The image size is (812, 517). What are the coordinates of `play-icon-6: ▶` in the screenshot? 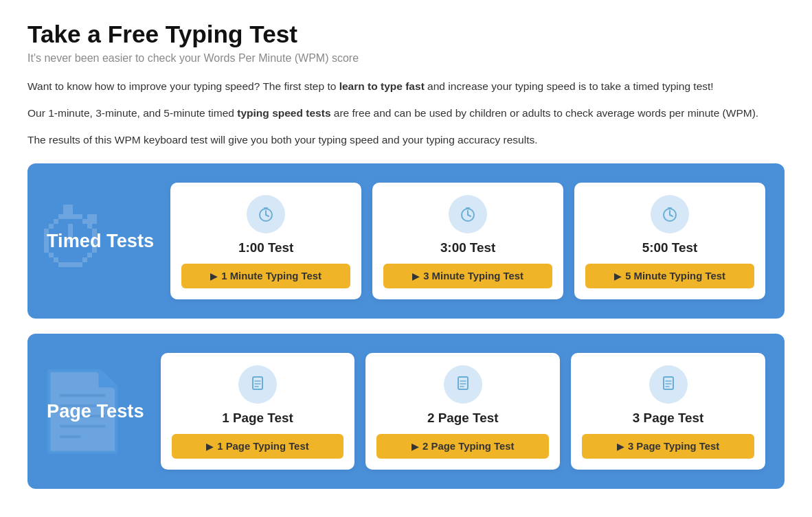 It's located at (620, 446).